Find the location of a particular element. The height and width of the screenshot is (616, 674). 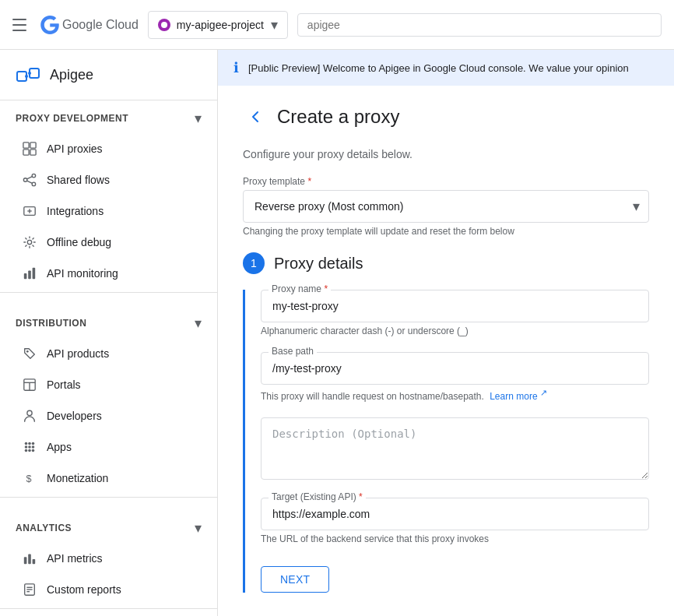

sidebar-item-monetization-label: Monetization is located at coordinates (78, 478).